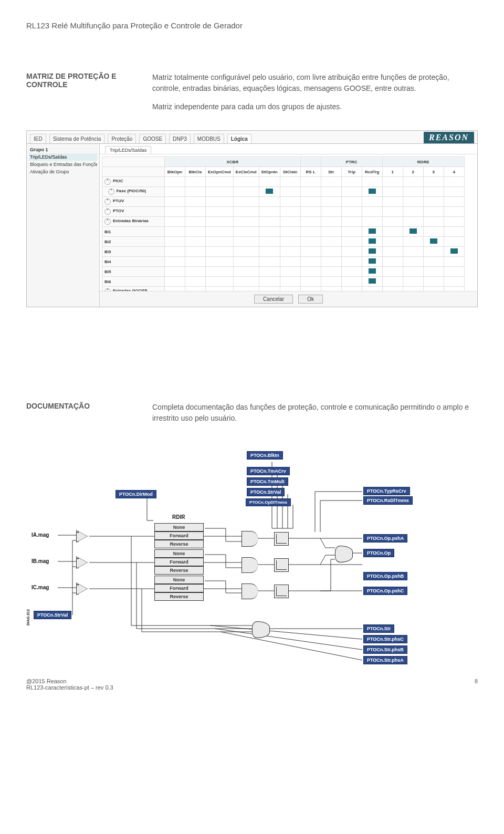 Image resolution: width=504 pixels, height=834 pixels. I want to click on tab-goose: GOOSE, so click(152, 139).